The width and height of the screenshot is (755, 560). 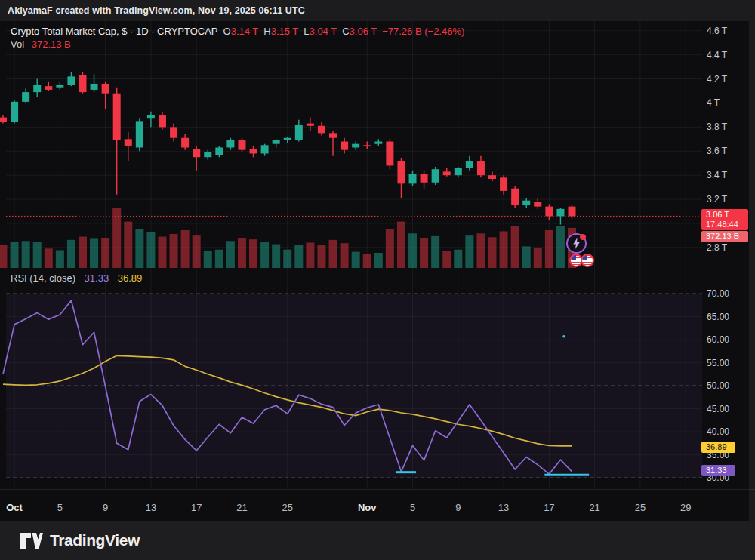 I want to click on change-value: −77.26 B (−2.46%), so click(x=423, y=32).